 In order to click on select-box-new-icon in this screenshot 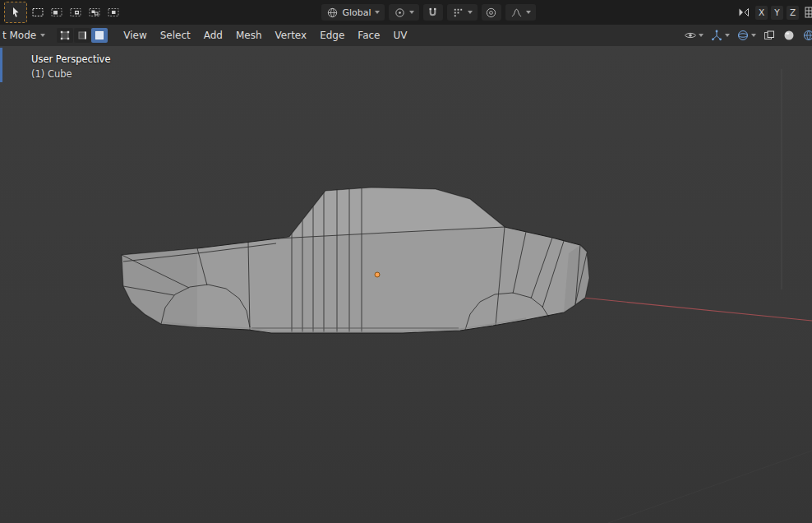, I will do `click(38, 12)`.